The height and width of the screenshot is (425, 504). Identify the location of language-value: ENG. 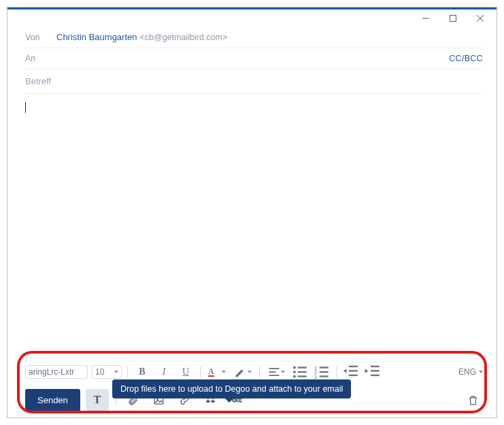
(467, 372).